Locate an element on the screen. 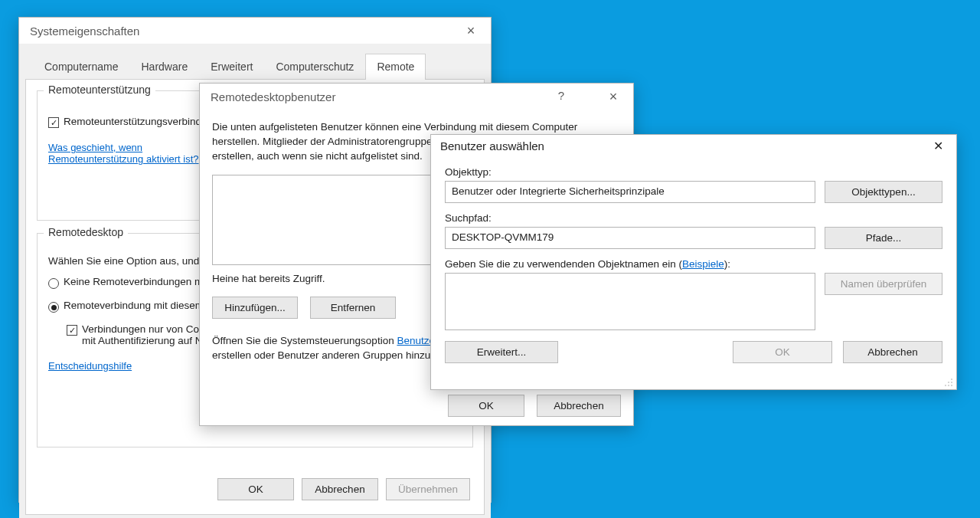 The height and width of the screenshot is (518, 980). apply-button: Übernehmen is located at coordinates (428, 489).